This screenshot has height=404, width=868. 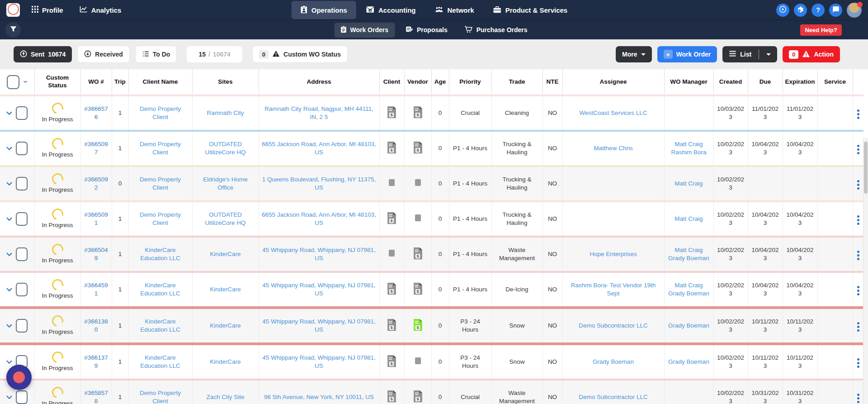 I want to click on assignee-link: Hope Enterprises, so click(x=613, y=254).